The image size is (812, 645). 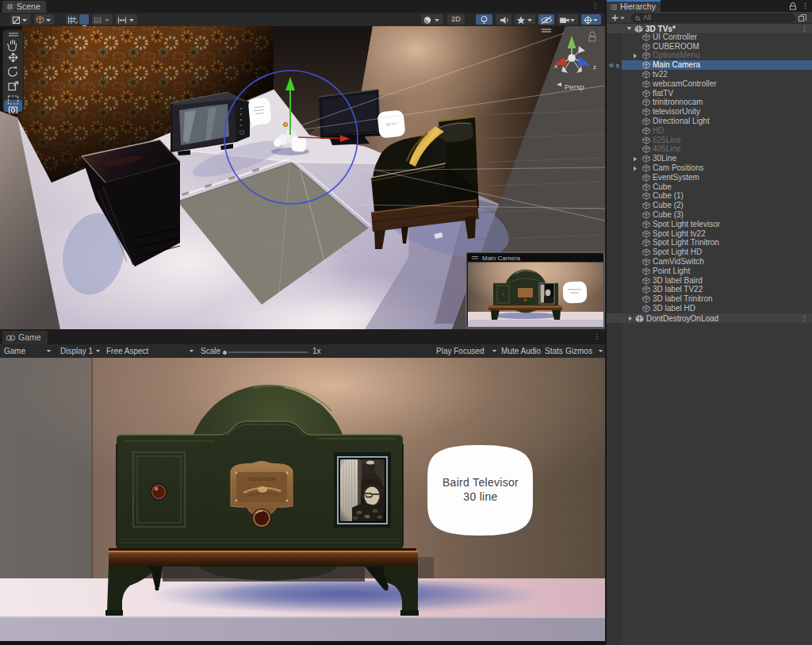 What do you see at coordinates (481, 497) in the screenshot?
I see `svg-text: 30 line` at bounding box center [481, 497].